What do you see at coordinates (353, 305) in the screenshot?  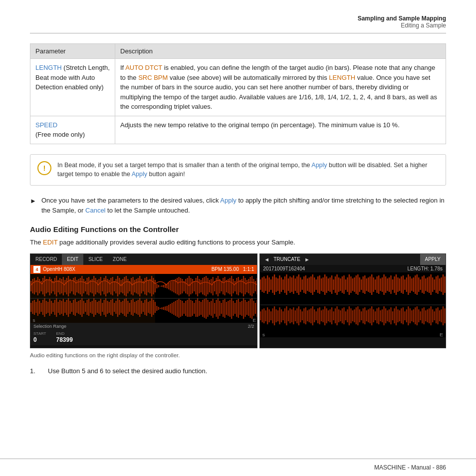 I see `waveform-right: s E` at bounding box center [353, 305].